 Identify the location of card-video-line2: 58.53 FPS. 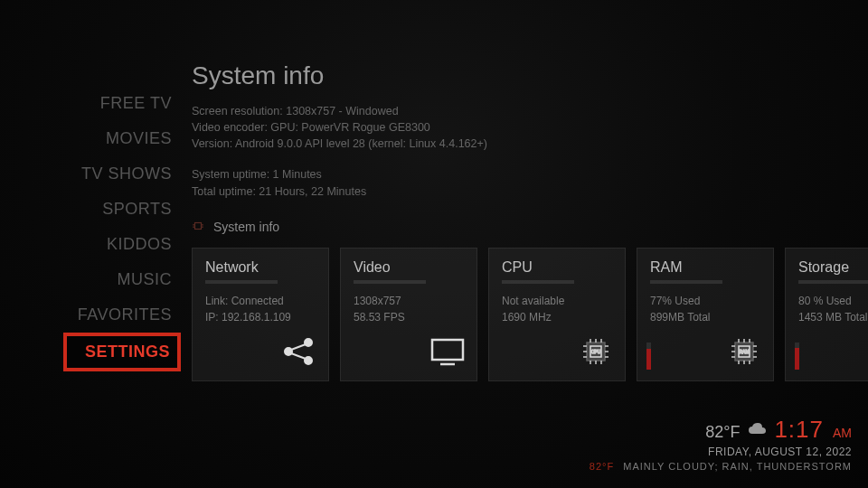
(409, 317).